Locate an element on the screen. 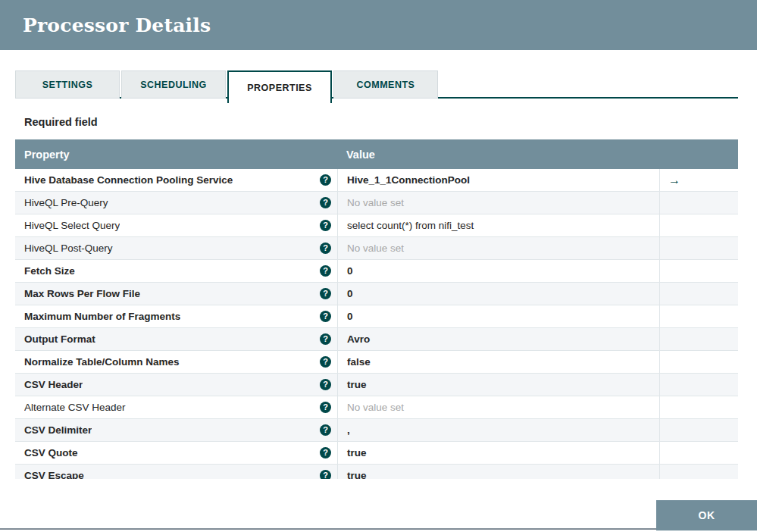  property-name: CSV Quote is located at coordinates (52, 453).